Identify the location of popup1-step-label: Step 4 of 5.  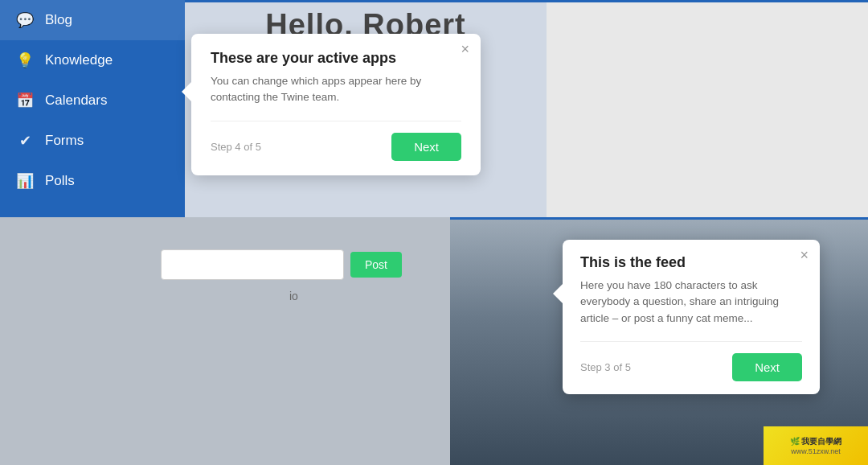
(236, 146).